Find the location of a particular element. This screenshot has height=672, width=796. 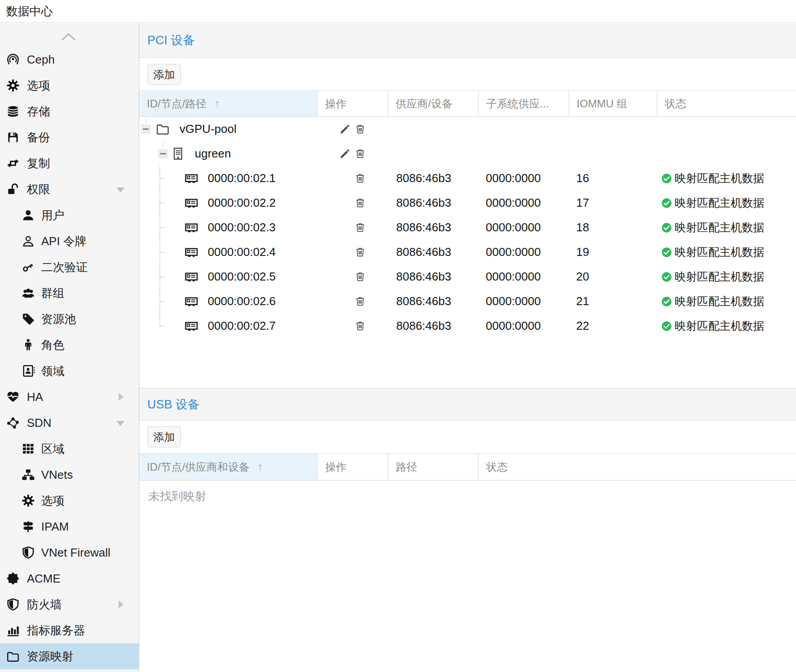

column-header-item: 路径 is located at coordinates (433, 467).